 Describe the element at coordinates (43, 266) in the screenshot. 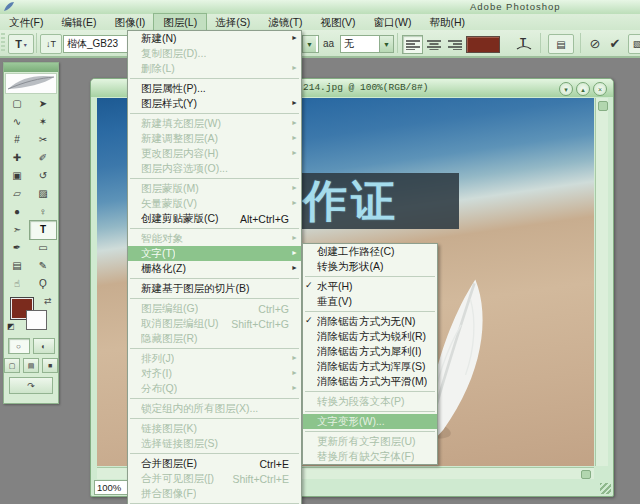

I see `eyedropper-tool: ✎` at that location.